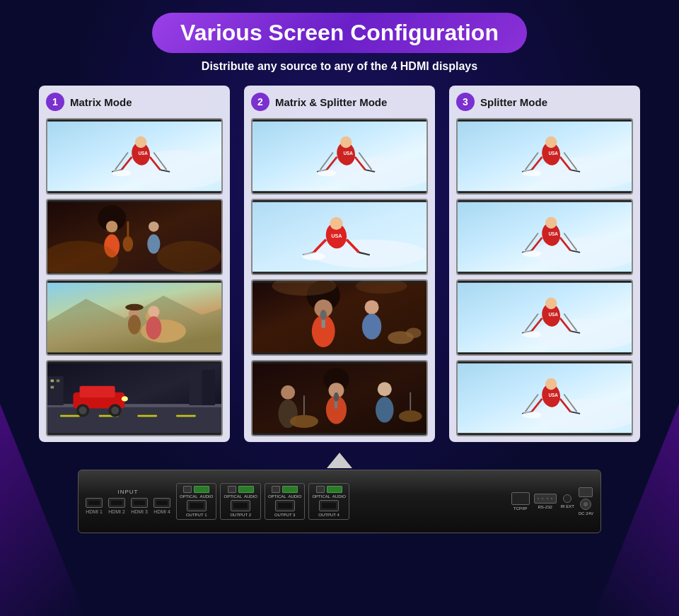  I want to click on ethernet-port, so click(521, 499).